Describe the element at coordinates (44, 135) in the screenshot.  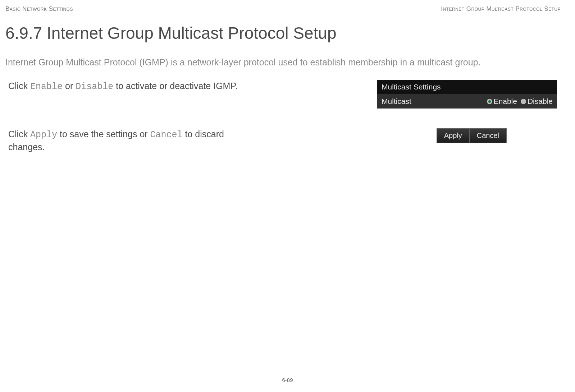
I see `instr2-apply: Apply` at that location.